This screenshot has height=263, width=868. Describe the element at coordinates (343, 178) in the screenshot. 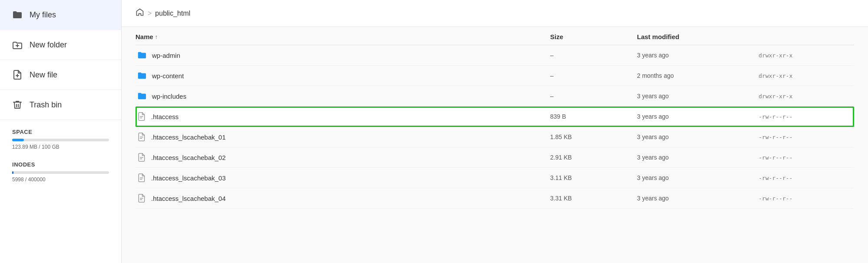

I see `file-name-cell: .htaccess_lscachebak_03` at that location.